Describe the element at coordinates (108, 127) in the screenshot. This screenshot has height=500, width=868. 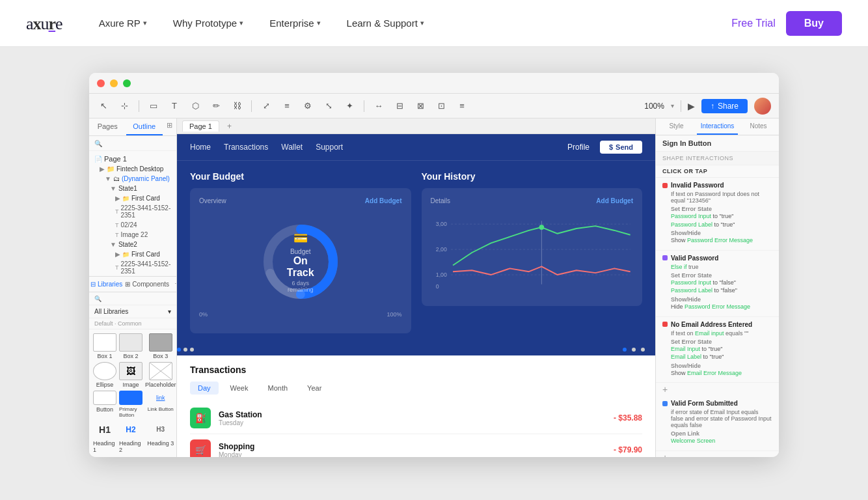
I see `tab-pages: Pages` at that location.